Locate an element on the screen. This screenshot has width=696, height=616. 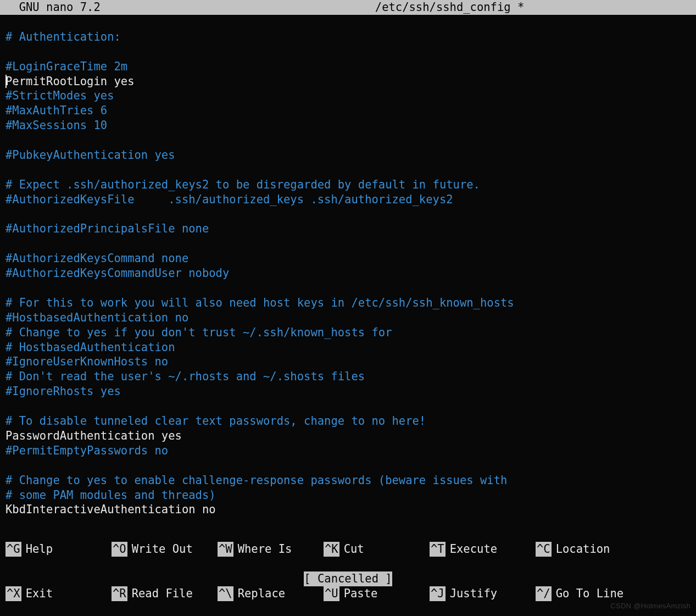
shortcut-label: Read File is located at coordinates (163, 593).